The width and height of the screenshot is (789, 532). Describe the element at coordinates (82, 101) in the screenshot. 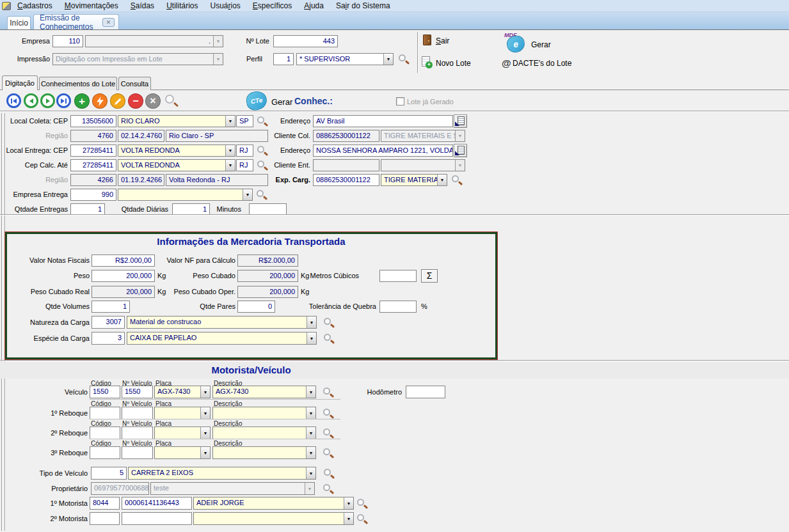

I see `add-record-button: +` at that location.